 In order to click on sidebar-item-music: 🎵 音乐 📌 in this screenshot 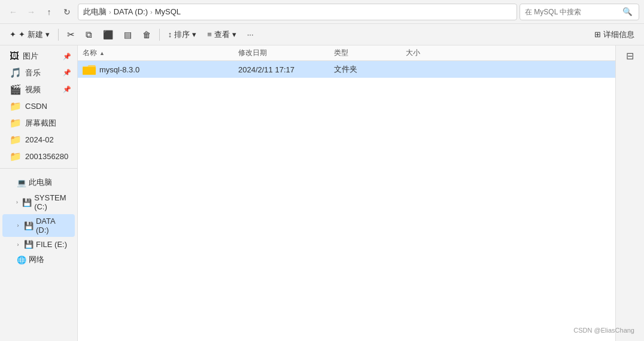, I will do `click(38, 73)`.